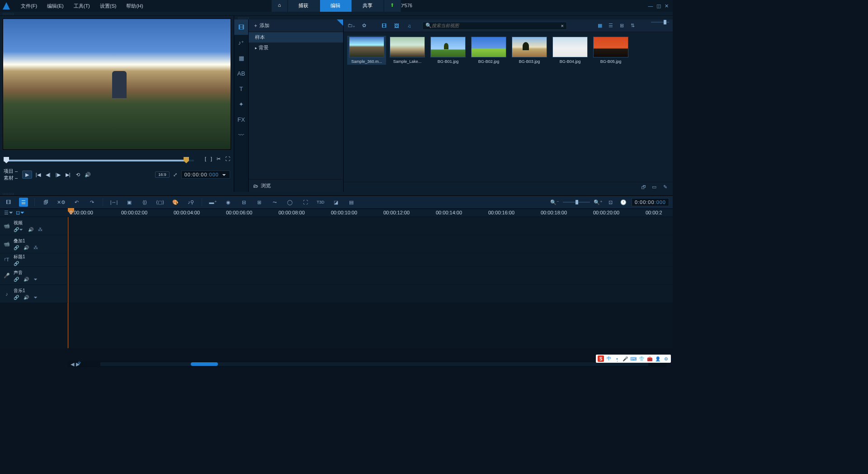  Describe the element at coordinates (34, 226) in the screenshot. I see `track-head-video: 📹 视频 🔗⏷🔊⁂` at that location.